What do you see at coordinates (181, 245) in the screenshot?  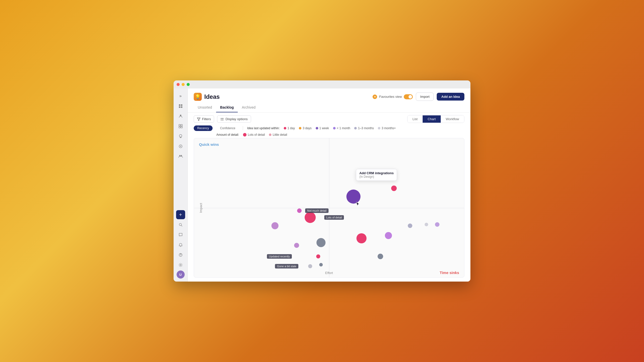 I see `notifications-icon` at bounding box center [181, 245].